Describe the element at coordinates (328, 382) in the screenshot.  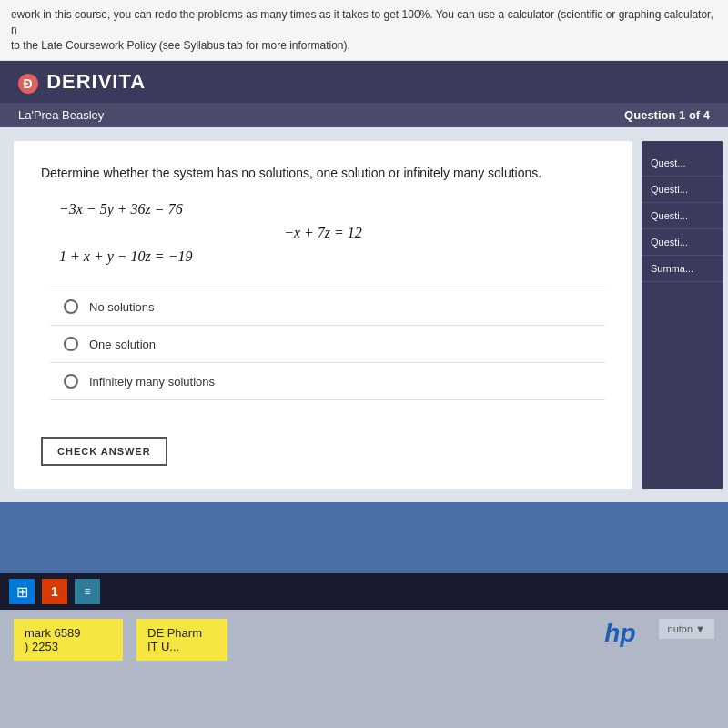
I see `option-infinitely-many: Infinitely many solutions` at that location.